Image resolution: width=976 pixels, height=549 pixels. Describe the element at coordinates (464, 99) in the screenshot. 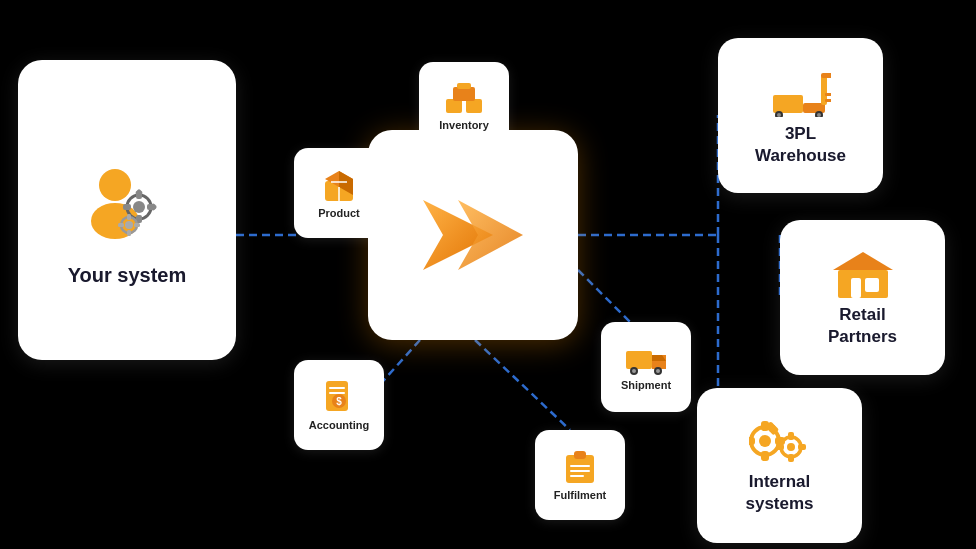

I see `inventory-icon` at that location.